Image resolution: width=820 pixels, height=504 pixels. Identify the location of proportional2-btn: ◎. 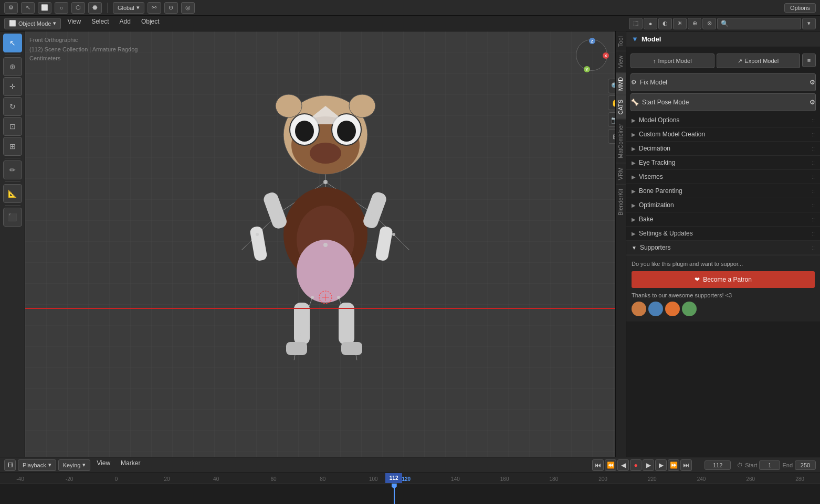
(188, 8).